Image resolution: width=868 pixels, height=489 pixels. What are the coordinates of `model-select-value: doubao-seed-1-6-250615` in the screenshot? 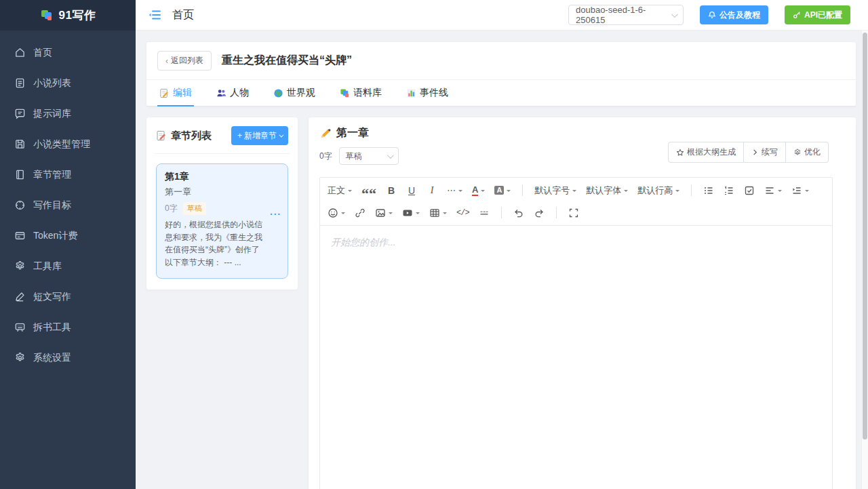 It's located at (624, 15).